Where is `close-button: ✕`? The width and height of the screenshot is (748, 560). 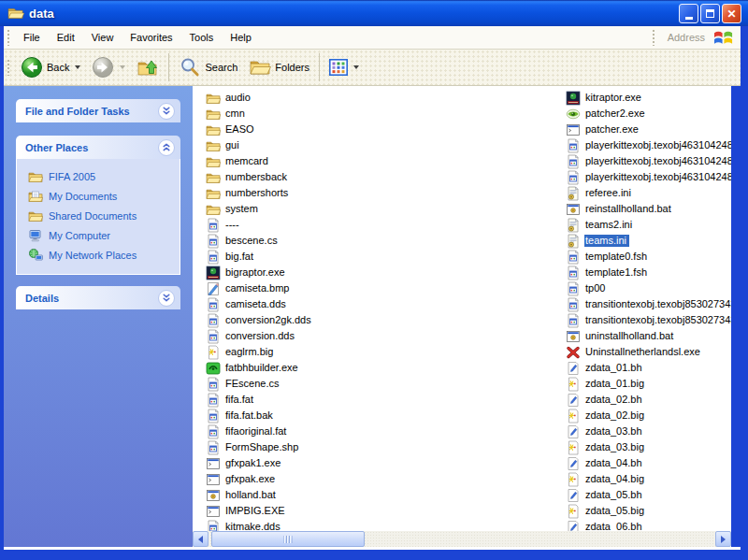
close-button: ✕ is located at coordinates (731, 13).